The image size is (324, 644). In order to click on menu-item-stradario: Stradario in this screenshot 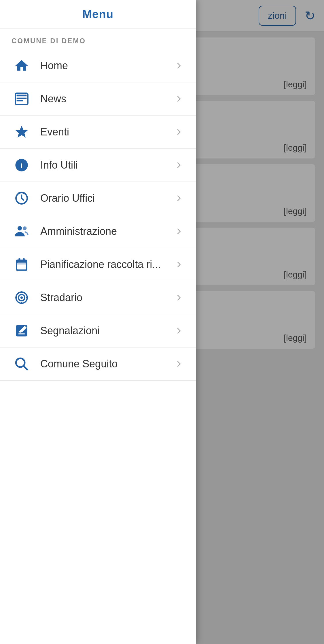, I will do `click(98, 298)`.